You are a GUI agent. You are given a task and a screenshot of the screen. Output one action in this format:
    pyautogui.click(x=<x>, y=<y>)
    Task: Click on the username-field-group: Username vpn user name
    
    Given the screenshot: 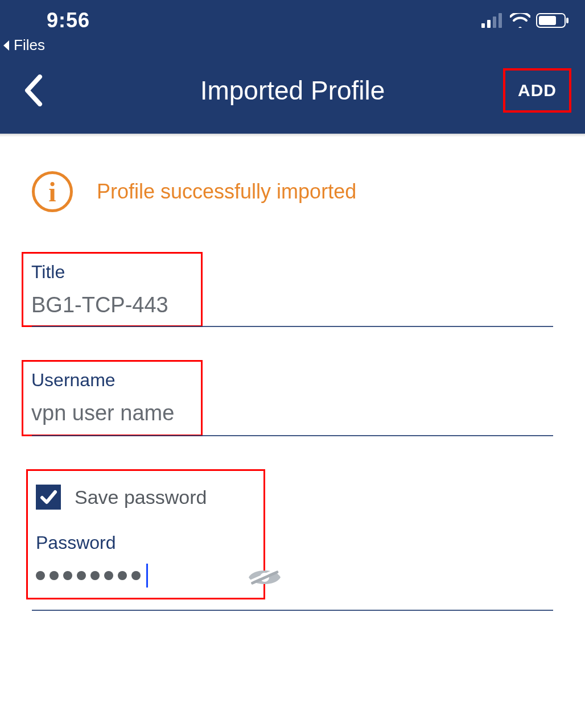 What is the action you would take?
    pyautogui.click(x=292, y=398)
    